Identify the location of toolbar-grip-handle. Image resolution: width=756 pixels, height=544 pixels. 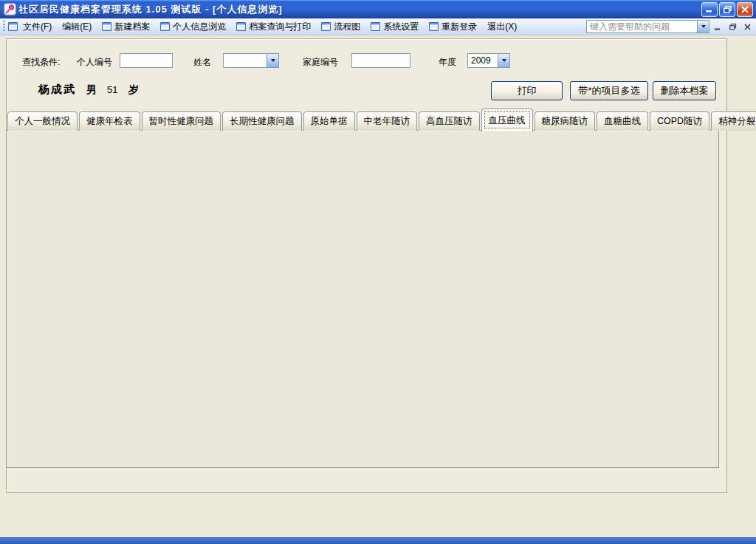
(4, 27).